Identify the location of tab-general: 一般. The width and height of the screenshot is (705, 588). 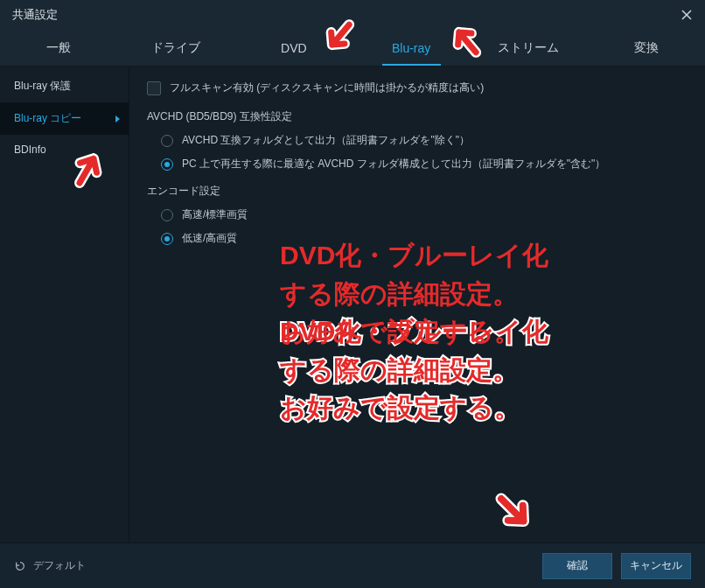
(59, 47).